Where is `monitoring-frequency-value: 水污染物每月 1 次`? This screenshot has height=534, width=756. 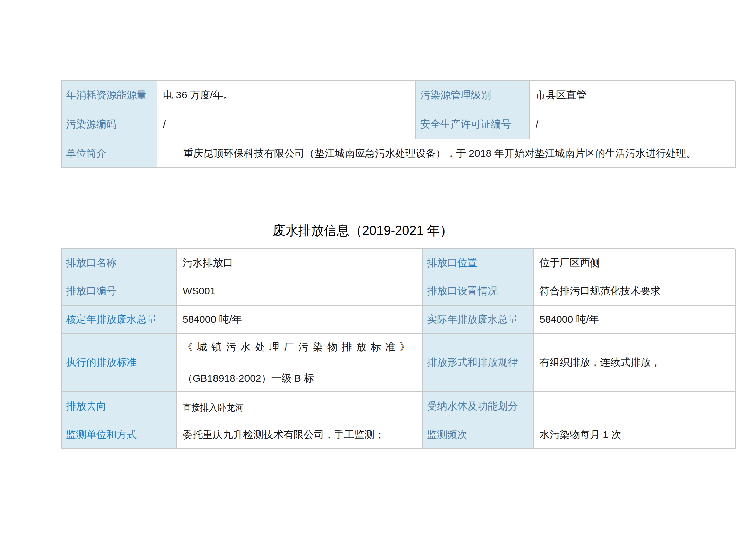
monitoring-frequency-value: 水污染物每月 1 次 is located at coordinates (581, 435).